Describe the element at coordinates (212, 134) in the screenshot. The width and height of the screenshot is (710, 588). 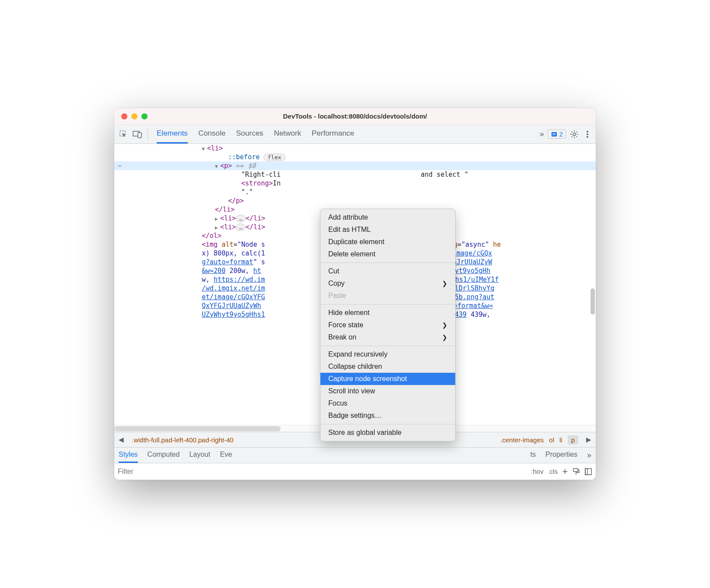
I see `tab-console: Console` at that location.